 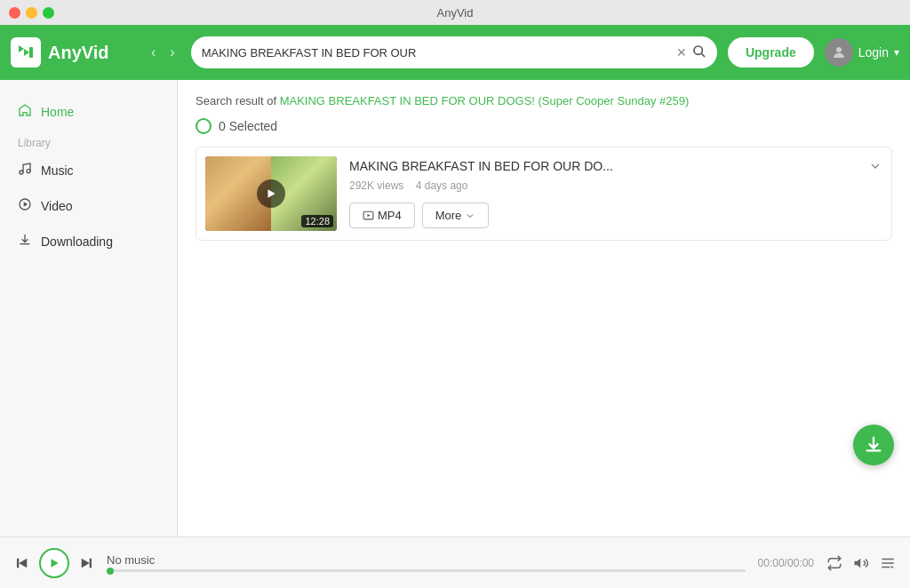 What do you see at coordinates (32, 12) in the screenshot?
I see `window-controls` at bounding box center [32, 12].